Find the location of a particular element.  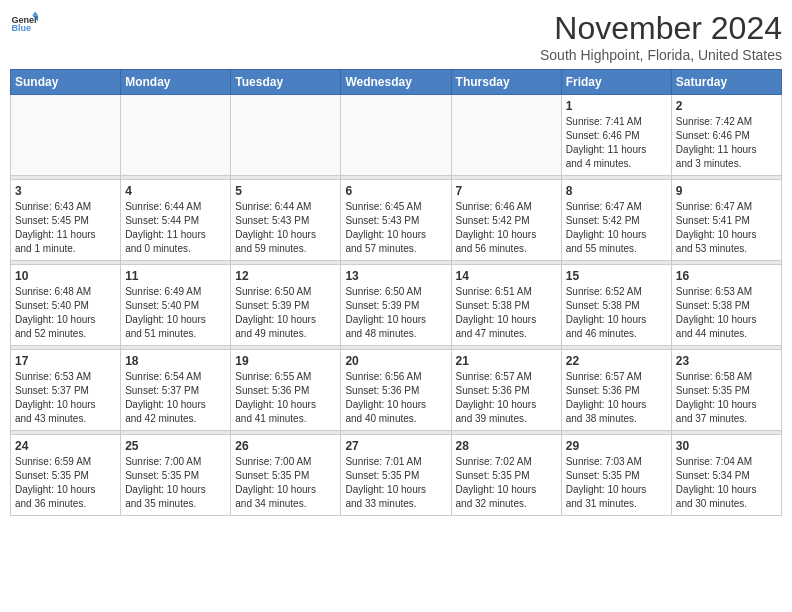

day-number: 26 is located at coordinates (286, 446).